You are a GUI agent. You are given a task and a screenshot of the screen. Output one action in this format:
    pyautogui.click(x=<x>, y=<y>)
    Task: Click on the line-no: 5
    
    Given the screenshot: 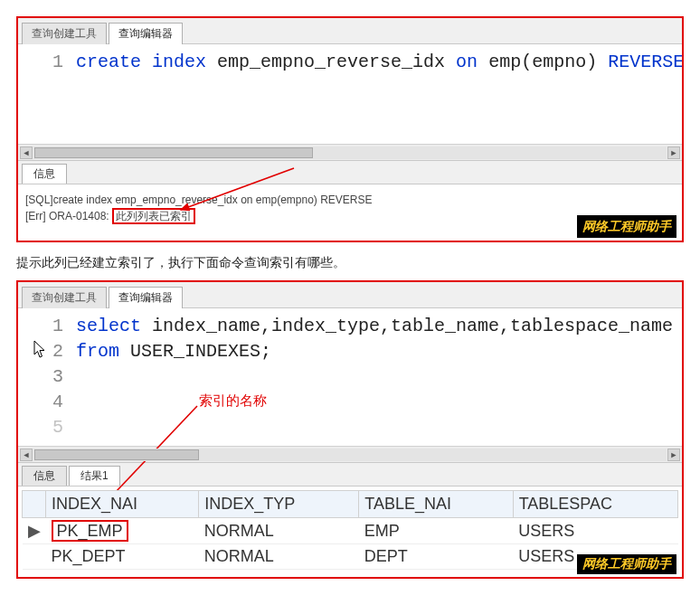 What is the action you would take?
    pyautogui.click(x=41, y=428)
    